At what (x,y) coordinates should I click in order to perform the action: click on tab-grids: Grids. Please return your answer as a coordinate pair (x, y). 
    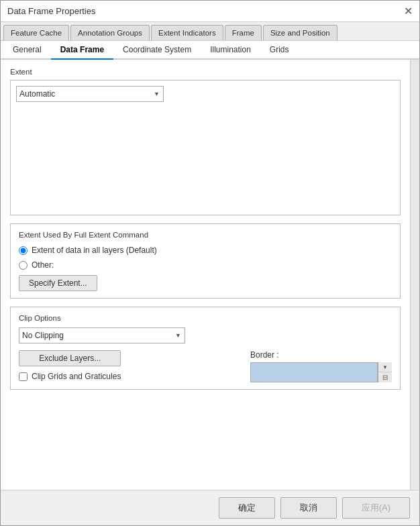
    Looking at the image, I should click on (279, 50).